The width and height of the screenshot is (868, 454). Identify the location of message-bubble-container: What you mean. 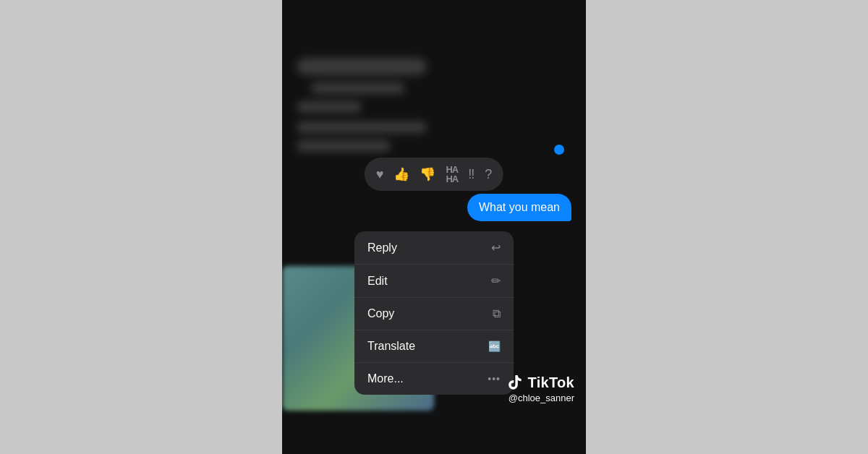
(519, 207).